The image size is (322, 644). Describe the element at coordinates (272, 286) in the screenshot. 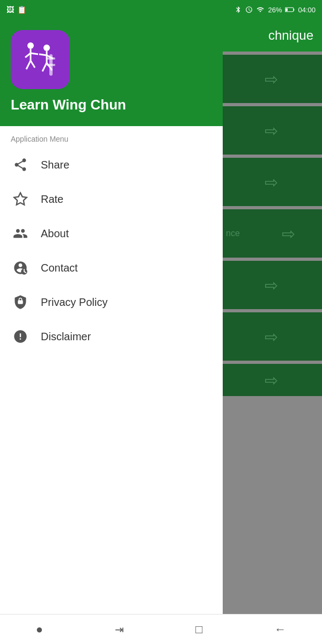

I see `arrow-icon-5: ⇨` at that location.